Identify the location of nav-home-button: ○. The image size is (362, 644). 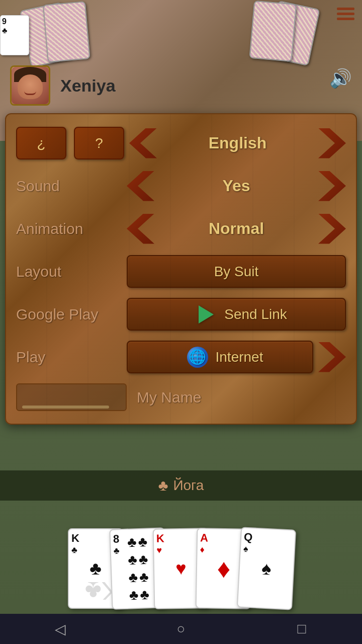
(181, 629).